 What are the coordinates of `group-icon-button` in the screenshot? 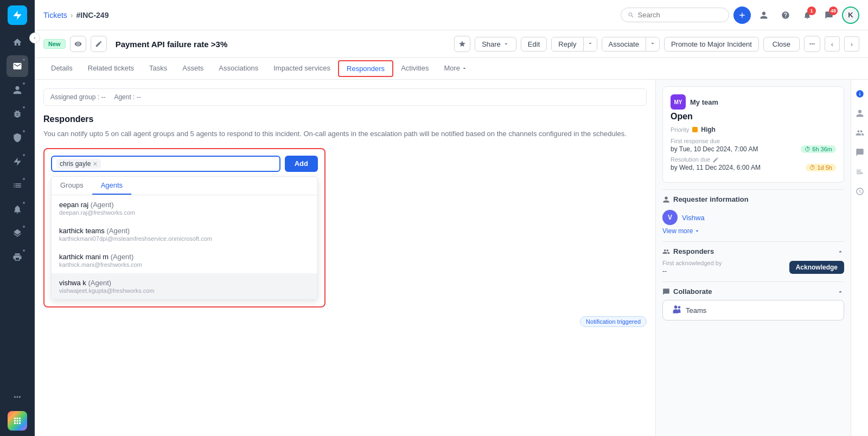 It's located at (860, 133).